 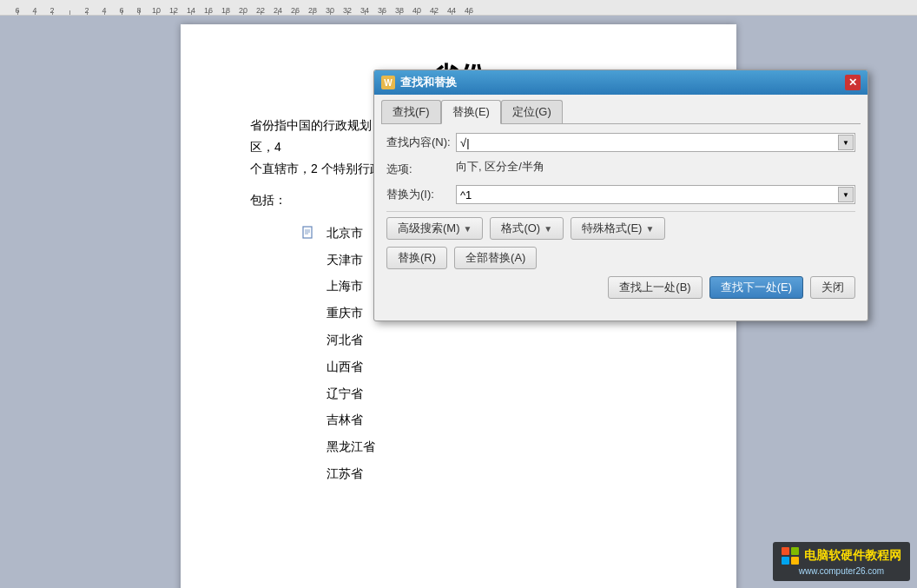 What do you see at coordinates (345, 287) in the screenshot?
I see `list-item-text: 上海市` at bounding box center [345, 287].